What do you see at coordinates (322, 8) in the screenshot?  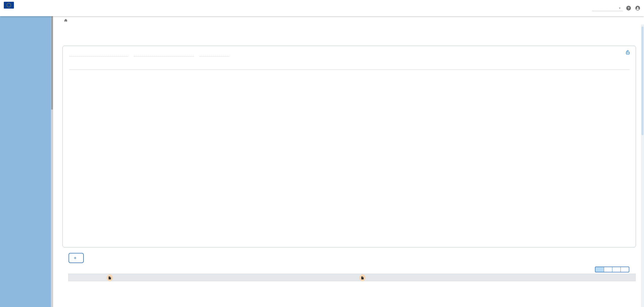 I see `top-navbar` at bounding box center [322, 8].